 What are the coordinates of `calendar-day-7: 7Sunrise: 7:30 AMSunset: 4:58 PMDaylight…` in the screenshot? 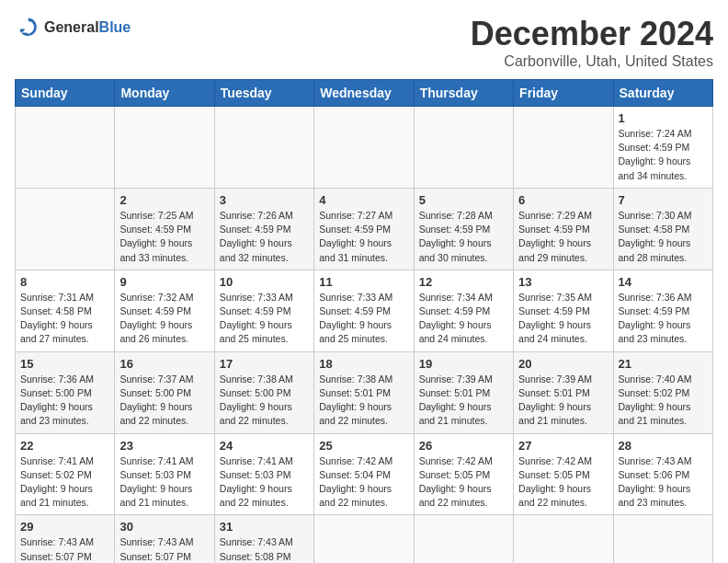 It's located at (663, 228).